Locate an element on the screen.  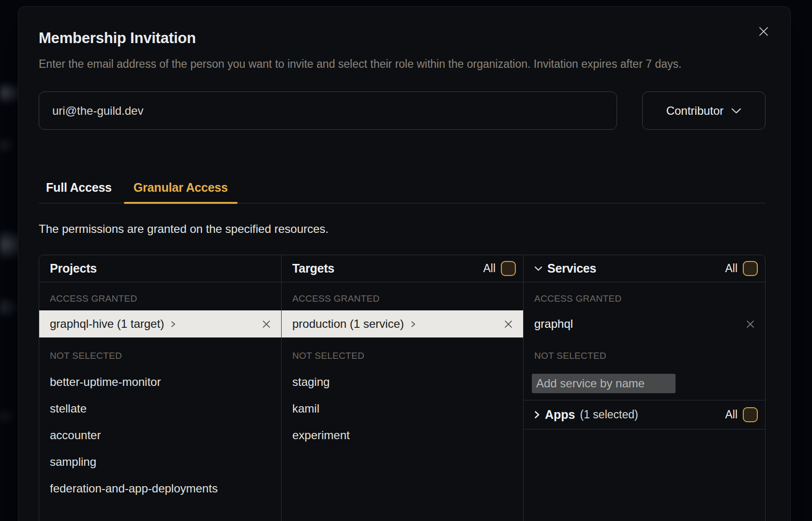
targets-header: Targets All is located at coordinates (403, 269).